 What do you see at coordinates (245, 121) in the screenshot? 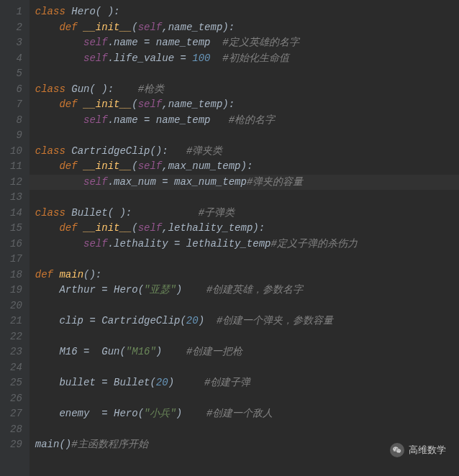
I see `code-line: self.name = name_temp #枪的名字` at bounding box center [245, 121].